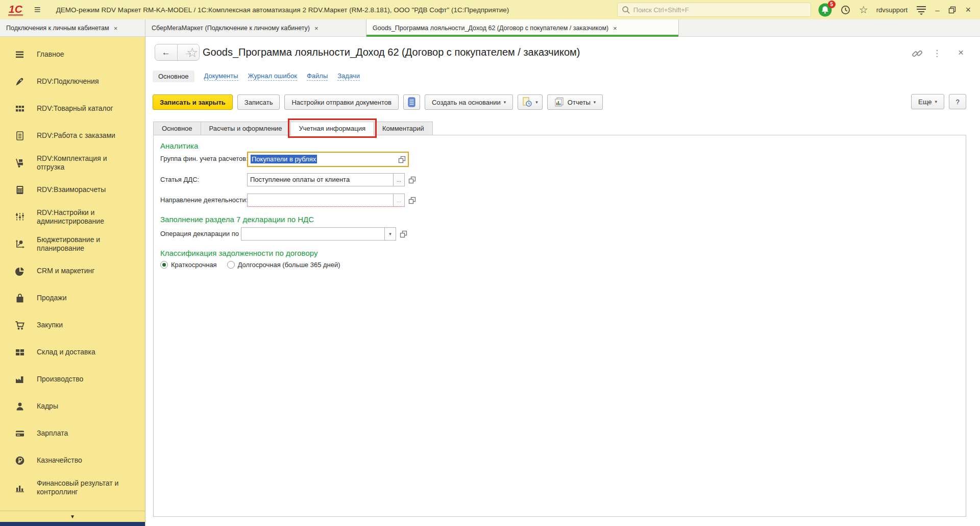 This screenshot has height=526, width=980. Describe the element at coordinates (318, 234) in the screenshot. I see `vat-operation-field: ▾` at that location.